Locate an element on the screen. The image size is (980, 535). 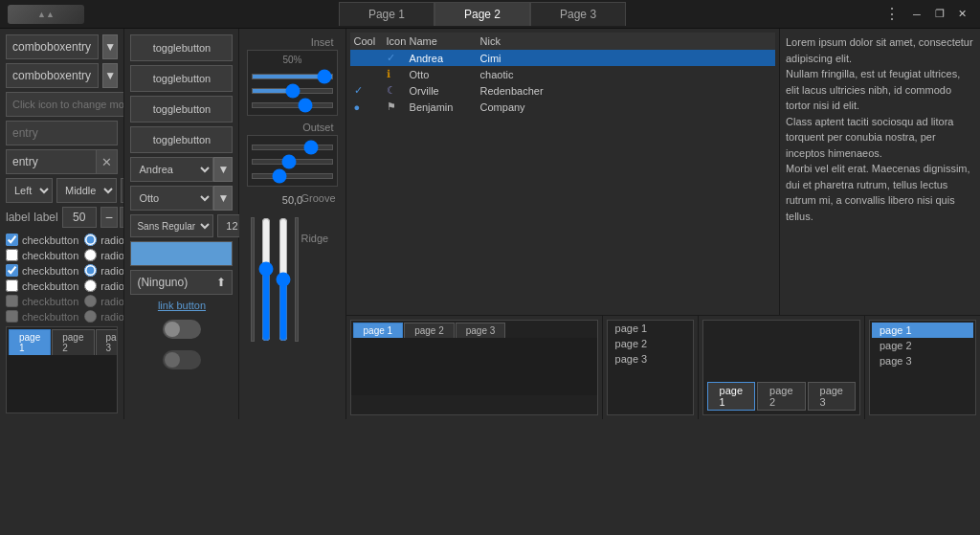
htab-2: page 2 is located at coordinates (781, 396).